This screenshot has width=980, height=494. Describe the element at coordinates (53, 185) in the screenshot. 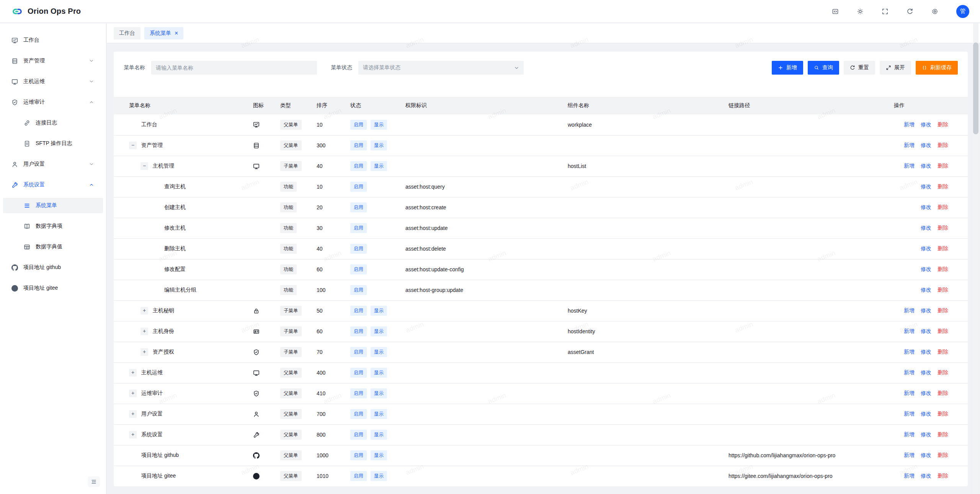

I see `sidebar-item-system-settings: 系统设置` at that location.